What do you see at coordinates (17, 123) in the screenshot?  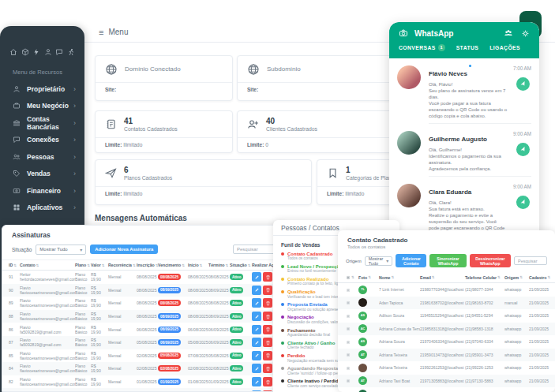 I see `bank-icon` at bounding box center [17, 123].